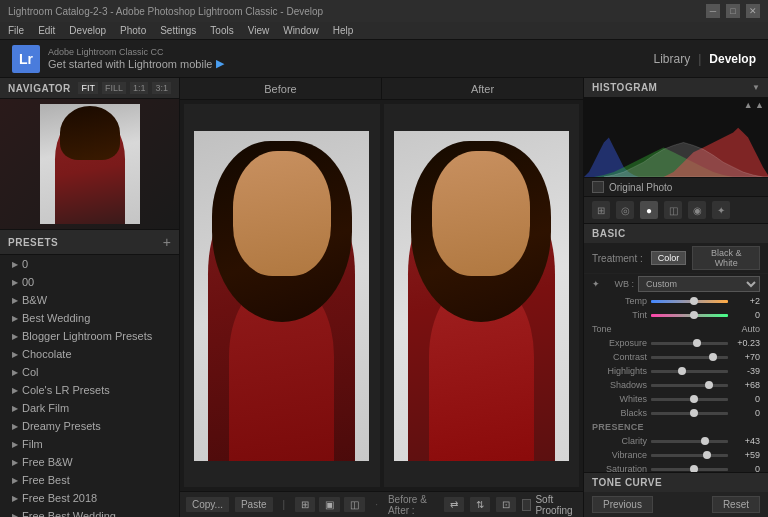 Image resolution: width=768 pixels, height=517 pixels. I want to click on menu-photo: Photo, so click(133, 30).